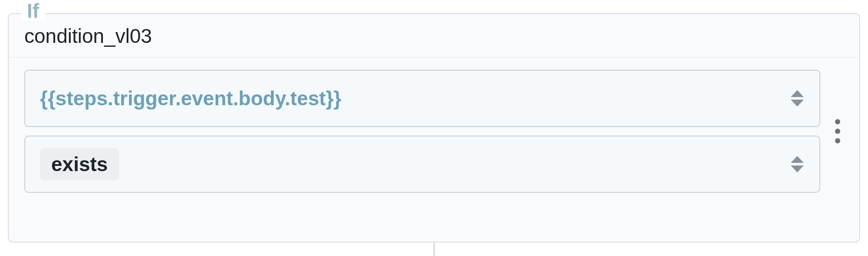  I want to click on more-options-button, so click(838, 131).